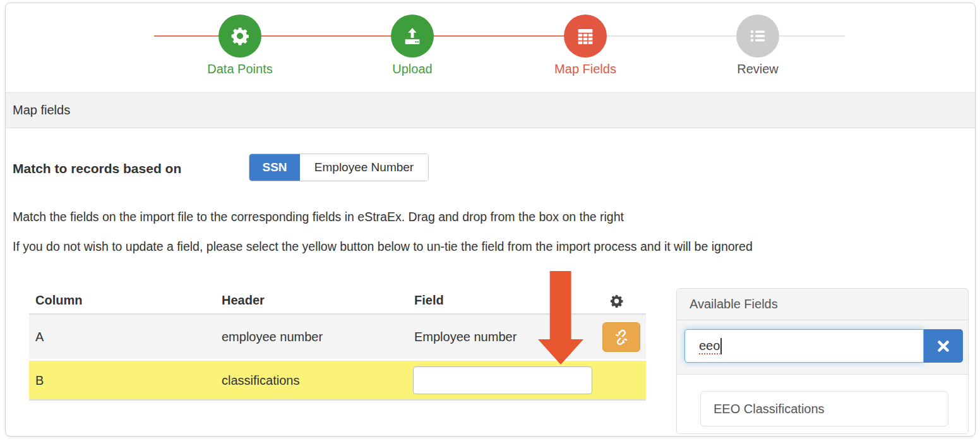  What do you see at coordinates (240, 69) in the screenshot?
I see `step-data-points-label: Data Points` at bounding box center [240, 69].